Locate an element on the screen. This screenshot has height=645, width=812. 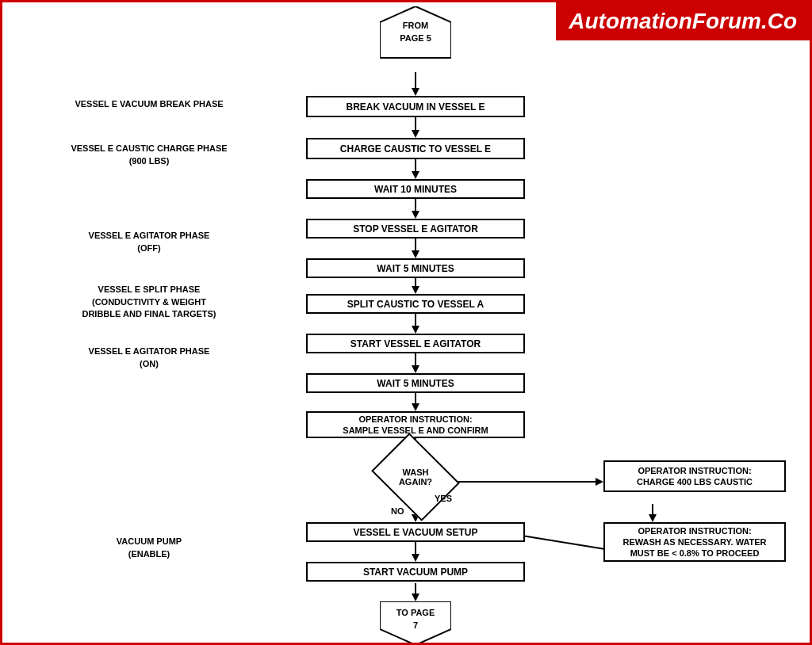
label-split-phase: VESSEL E SPLIT PHASE(CONDUCTIVITY & WEIG… is located at coordinates (149, 296).